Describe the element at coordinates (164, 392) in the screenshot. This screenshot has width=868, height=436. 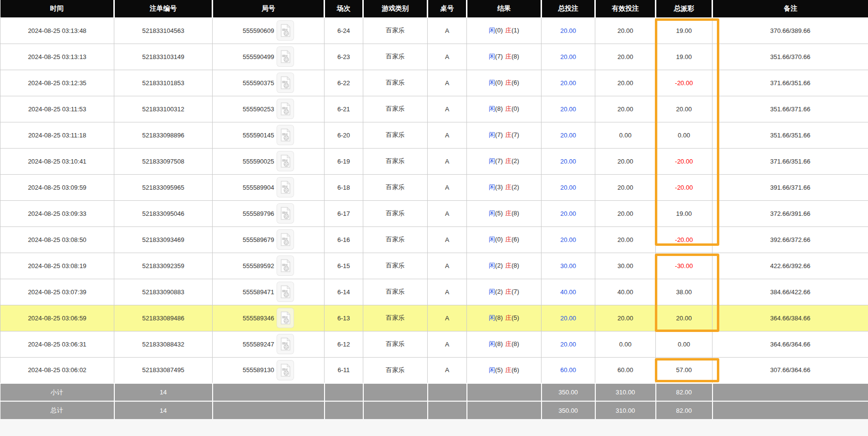
I see `subtotal-count: 14` at that location.